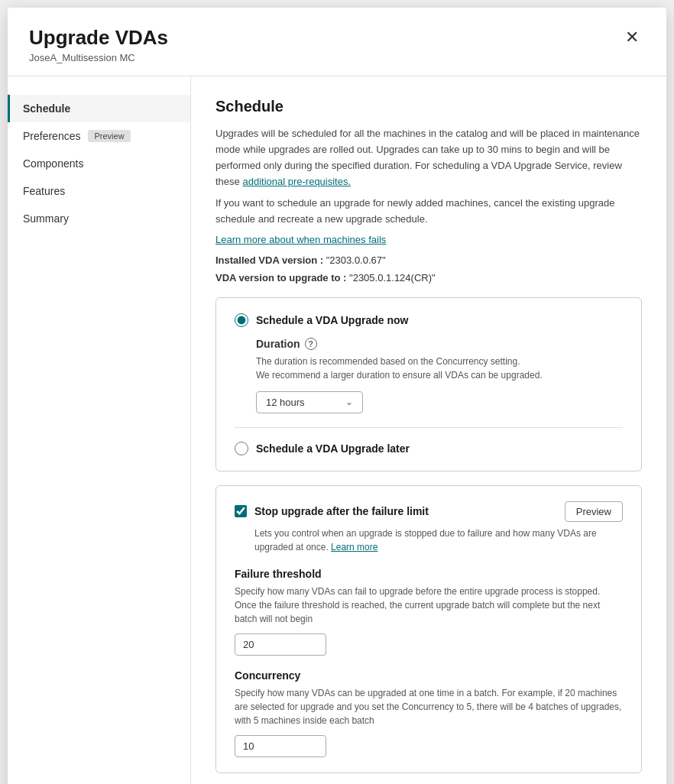 The height and width of the screenshot is (784, 674). What do you see at coordinates (632, 37) in the screenshot?
I see `close-button: ✕` at bounding box center [632, 37].